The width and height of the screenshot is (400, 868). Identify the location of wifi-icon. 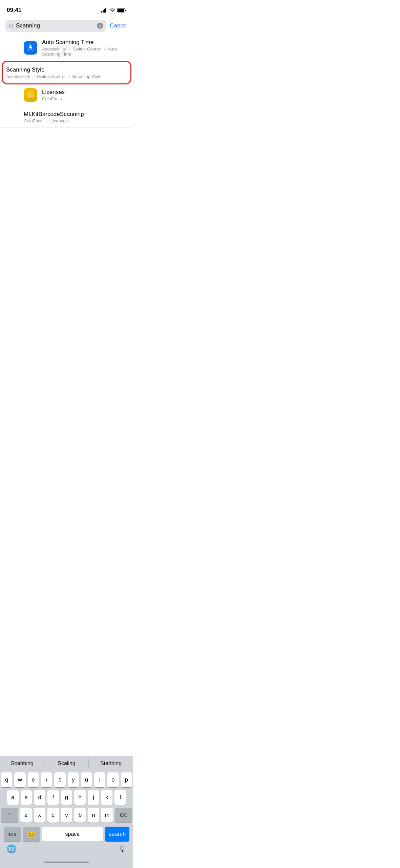
(112, 10).